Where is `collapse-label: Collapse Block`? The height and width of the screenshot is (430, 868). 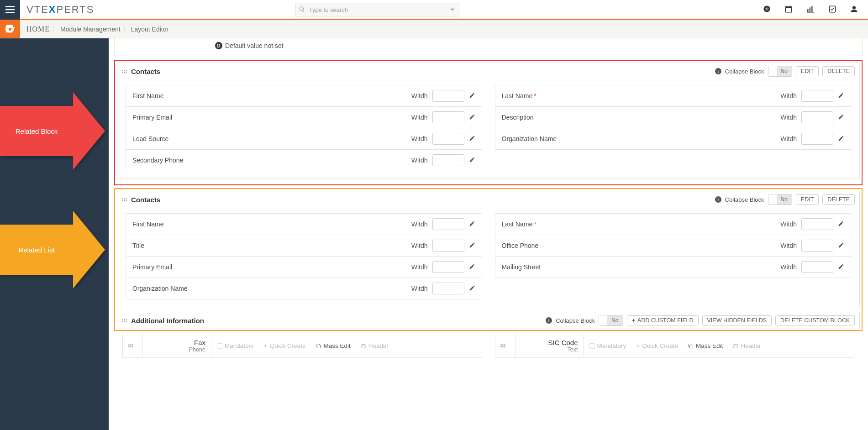 collapse-label: Collapse Block is located at coordinates (745, 200).